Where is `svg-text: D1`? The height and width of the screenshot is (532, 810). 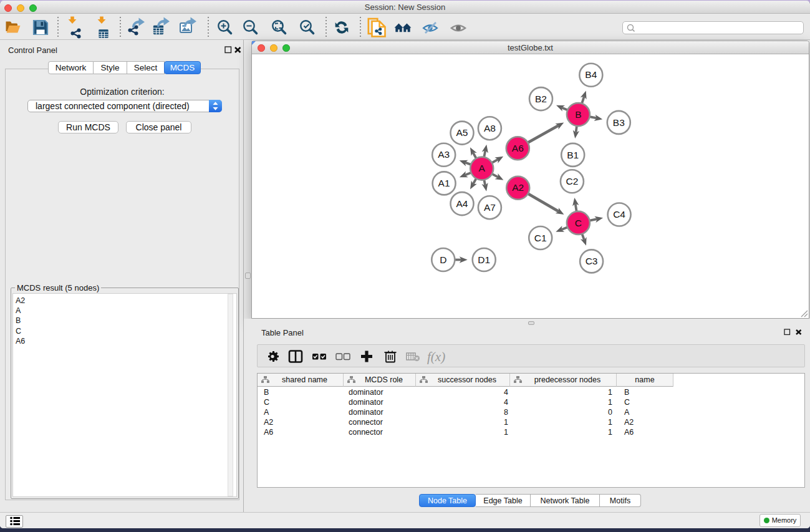 svg-text: D1 is located at coordinates (484, 259).